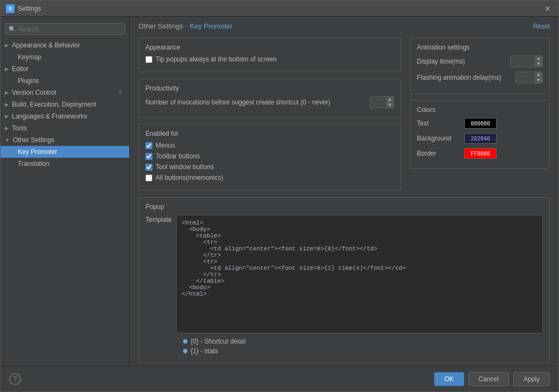  Describe the element at coordinates (390, 100) in the screenshot. I see `invocations-up-btn: ▲` at that location.